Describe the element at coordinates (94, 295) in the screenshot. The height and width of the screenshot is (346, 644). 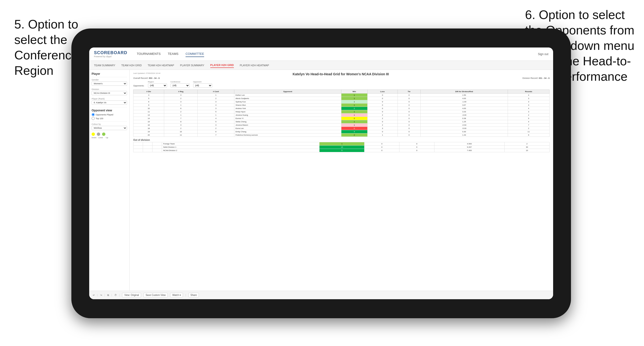
I see `toolbar-undo: ↩` at that location.